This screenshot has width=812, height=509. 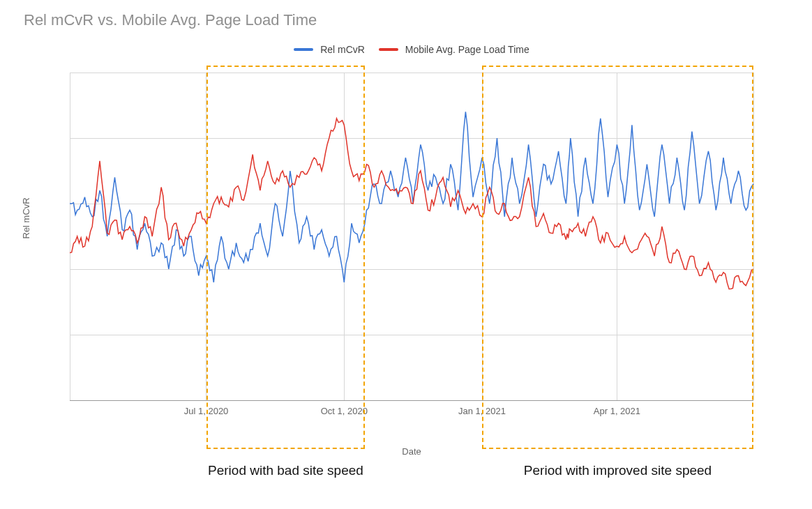 I want to click on legend-swatch-blue, so click(x=303, y=50).